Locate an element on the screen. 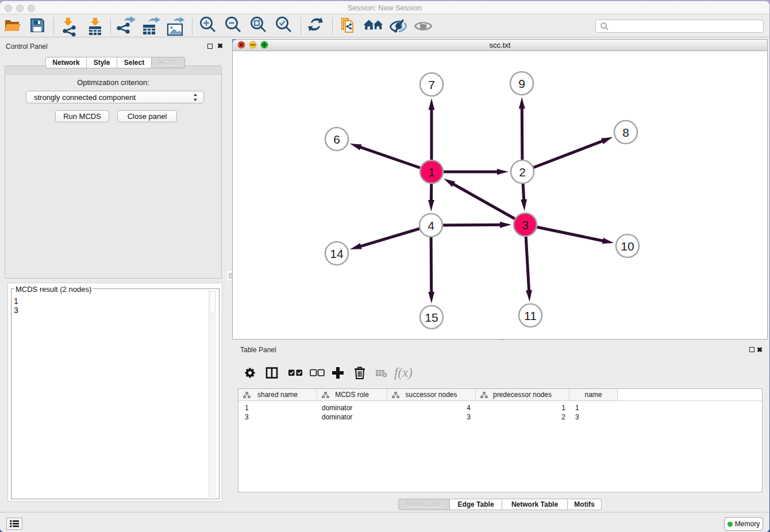  svg-text: 15 is located at coordinates (431, 317).